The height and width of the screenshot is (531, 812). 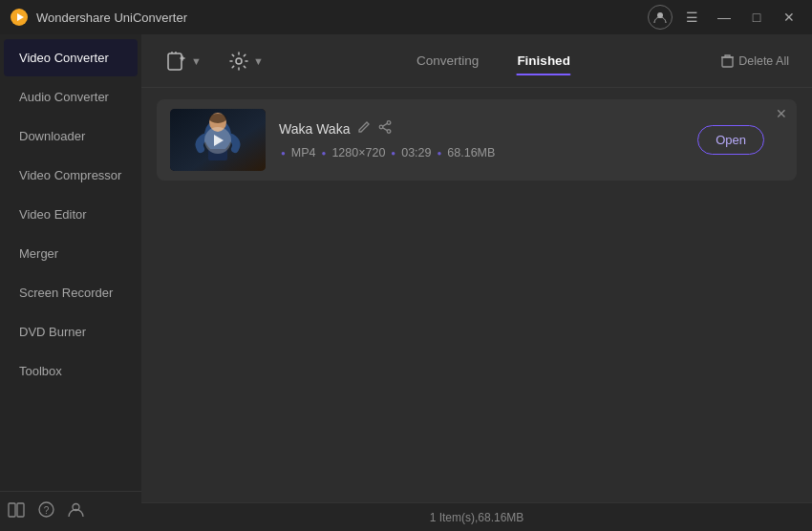 I want to click on file-close-button: ✕, so click(x=781, y=114).